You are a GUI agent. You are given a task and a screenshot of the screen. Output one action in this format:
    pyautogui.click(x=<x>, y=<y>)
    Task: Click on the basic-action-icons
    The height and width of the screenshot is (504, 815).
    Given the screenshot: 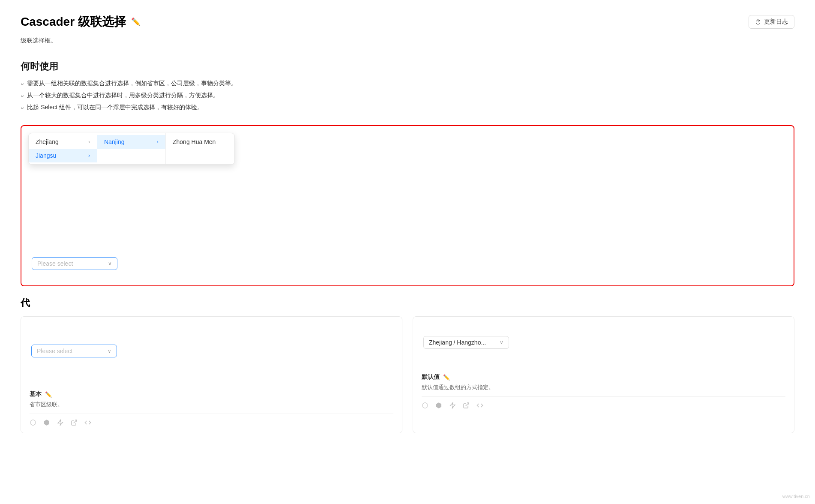 What is the action you would take?
    pyautogui.click(x=212, y=423)
    